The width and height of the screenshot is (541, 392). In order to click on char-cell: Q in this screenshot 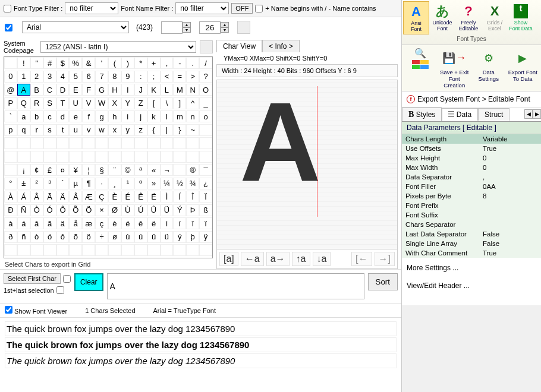, I will do `click(24, 103)`.